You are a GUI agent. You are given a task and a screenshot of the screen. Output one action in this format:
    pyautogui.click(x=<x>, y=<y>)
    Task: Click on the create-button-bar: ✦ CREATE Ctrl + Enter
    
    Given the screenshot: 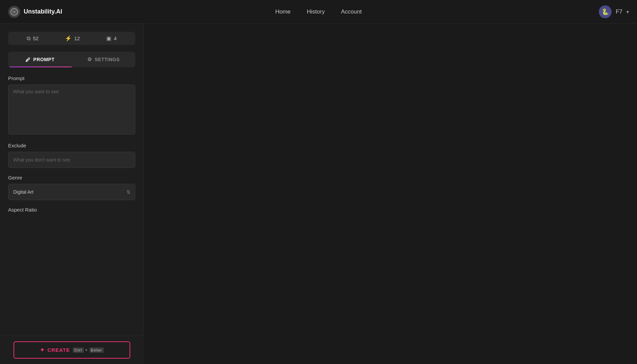 What is the action you would take?
    pyautogui.click(x=72, y=350)
    